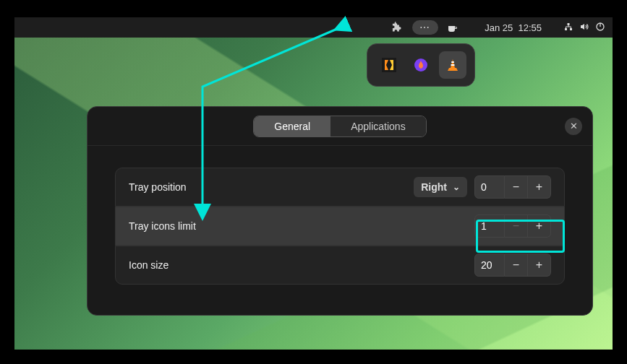  Describe the element at coordinates (453, 65) in the screenshot. I see `tray-item-vlc` at that location.